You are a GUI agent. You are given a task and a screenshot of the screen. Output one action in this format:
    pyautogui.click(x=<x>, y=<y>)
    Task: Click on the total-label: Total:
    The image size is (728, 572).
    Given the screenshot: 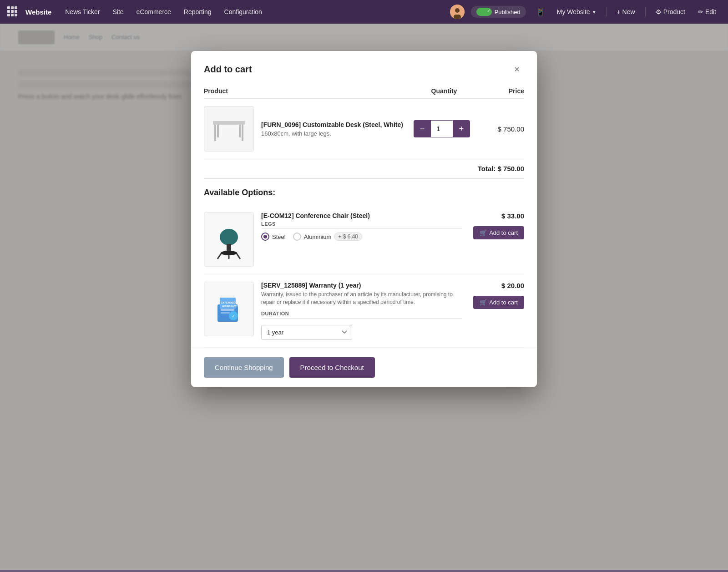 What is the action you would take?
    pyautogui.click(x=487, y=168)
    